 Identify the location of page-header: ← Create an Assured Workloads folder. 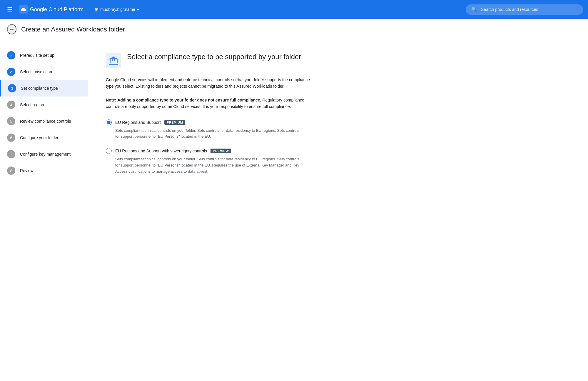
(294, 29).